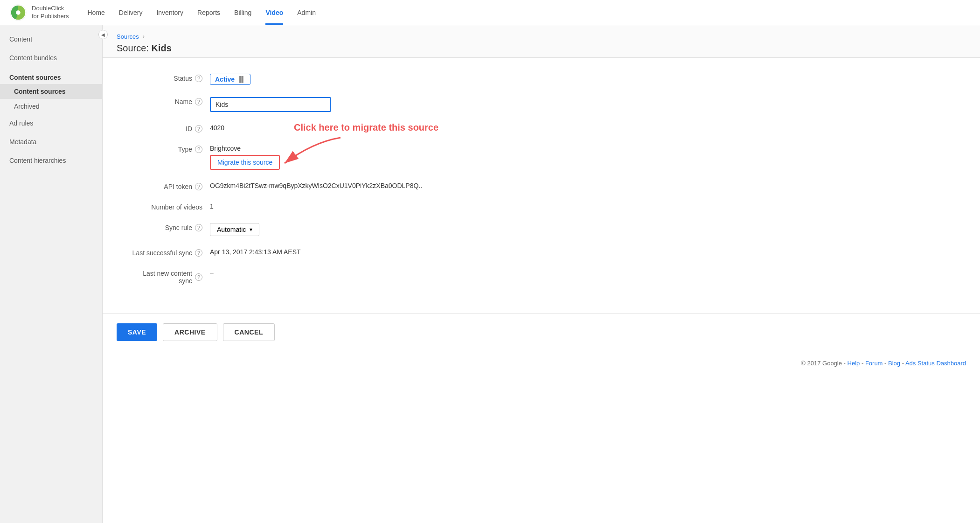 The height and width of the screenshot is (523, 980). Describe the element at coordinates (137, 332) in the screenshot. I see `save-button: SAVE` at that location.